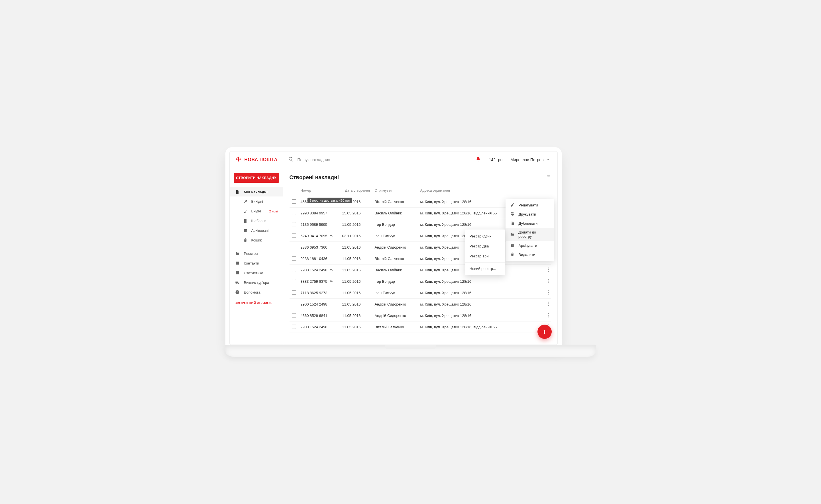 This screenshot has width=821, height=504. I want to click on truck-icon, so click(238, 283).